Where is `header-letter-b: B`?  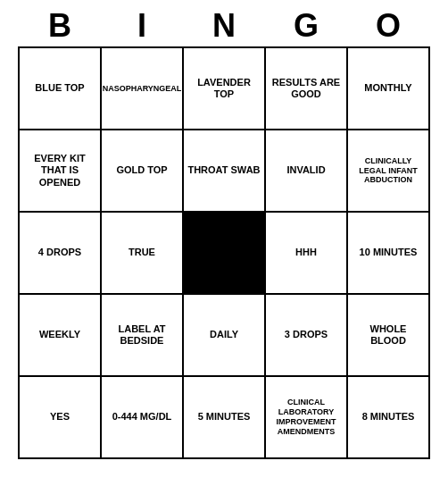
header-letter-b: B is located at coordinates (60, 26).